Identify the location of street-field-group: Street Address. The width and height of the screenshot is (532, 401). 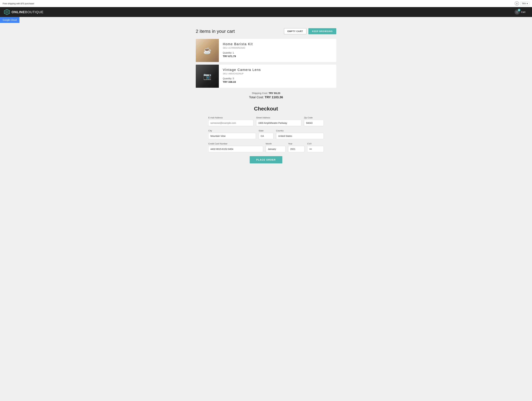
(279, 121).